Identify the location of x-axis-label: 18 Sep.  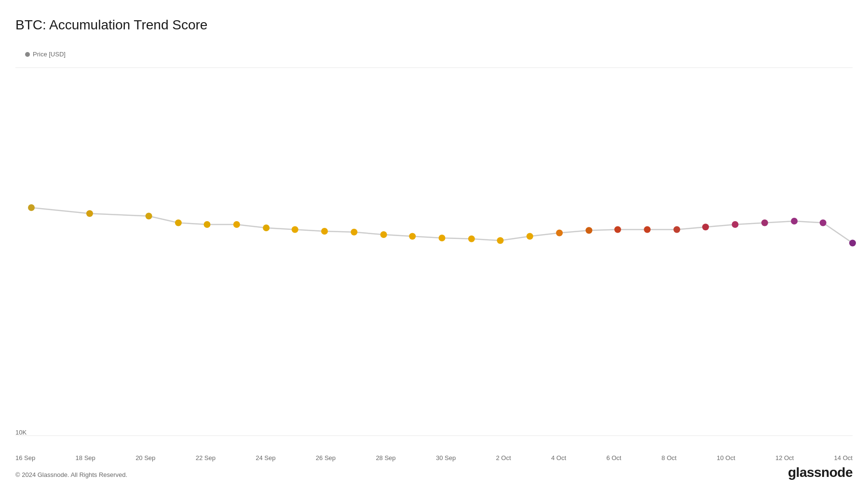
(86, 458).